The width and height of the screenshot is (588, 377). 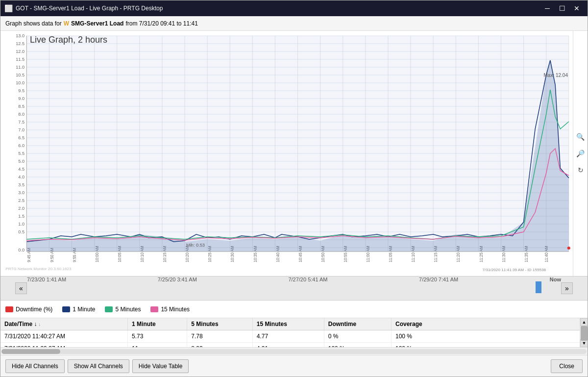 What do you see at coordinates (64, 345) in the screenshot?
I see `cell-datetime: 7/31/2020 11:39:27 AM` at bounding box center [64, 345].